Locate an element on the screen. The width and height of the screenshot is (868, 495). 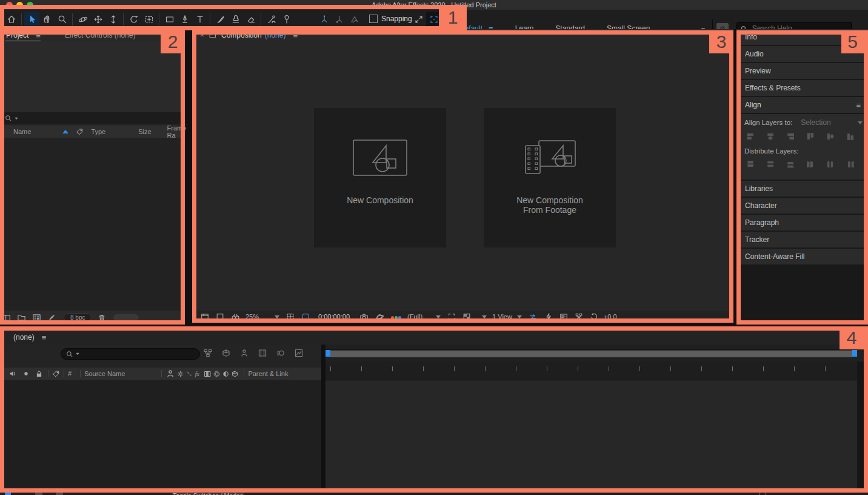
rotation-tool-icon is located at coordinates (133, 19).